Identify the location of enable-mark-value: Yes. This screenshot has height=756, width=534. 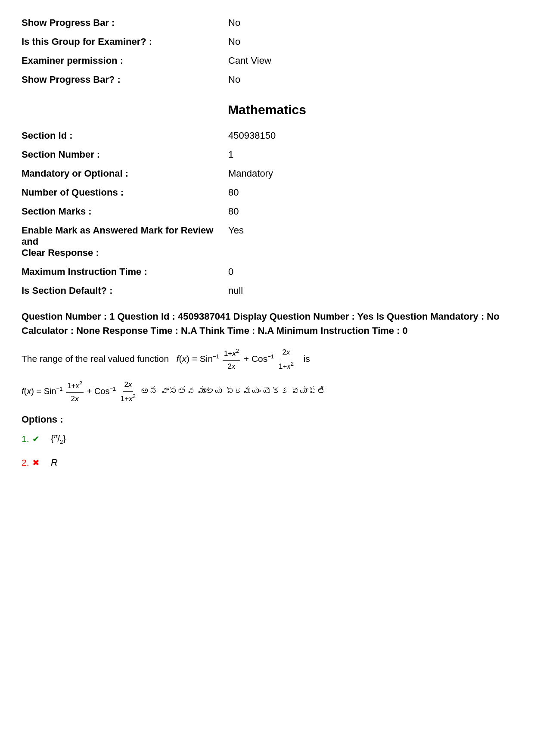
(370, 230).